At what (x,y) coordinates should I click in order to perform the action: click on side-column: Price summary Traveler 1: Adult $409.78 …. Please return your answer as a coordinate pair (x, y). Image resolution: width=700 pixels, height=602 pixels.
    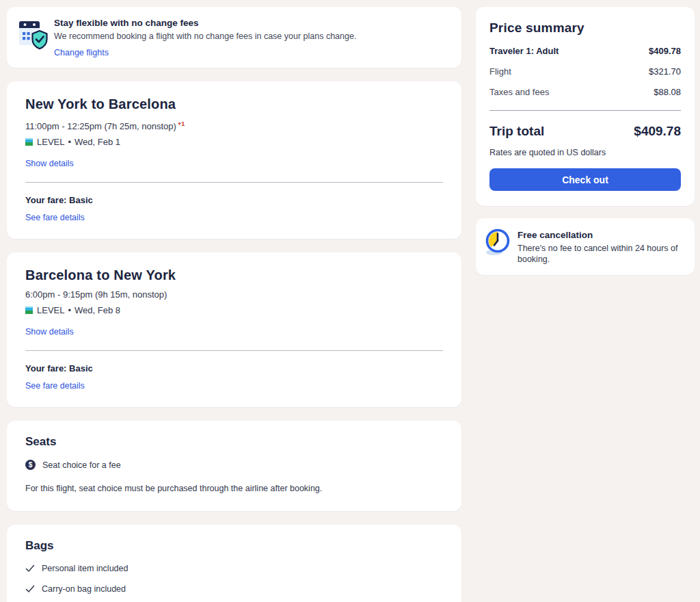
    Looking at the image, I should click on (585, 141).